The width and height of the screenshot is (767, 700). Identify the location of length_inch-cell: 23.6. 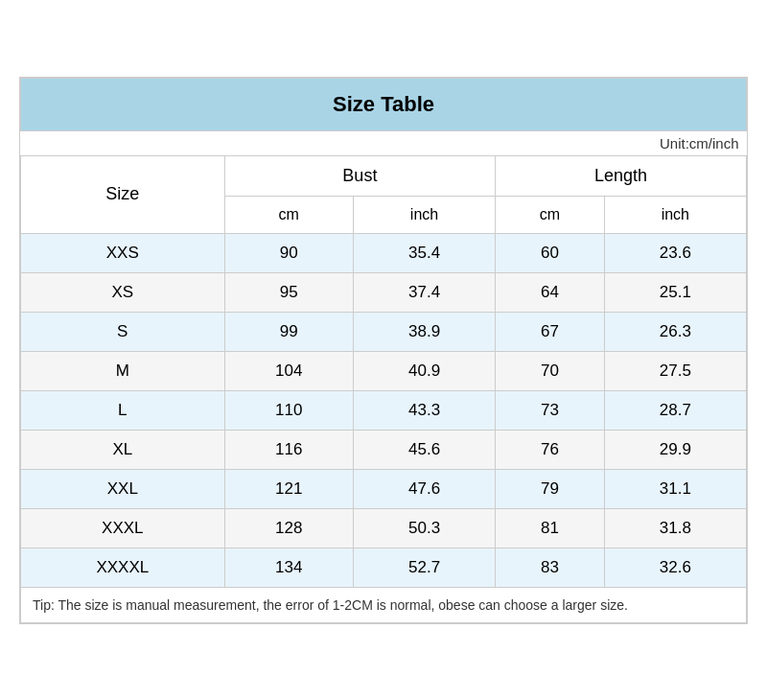
(675, 253).